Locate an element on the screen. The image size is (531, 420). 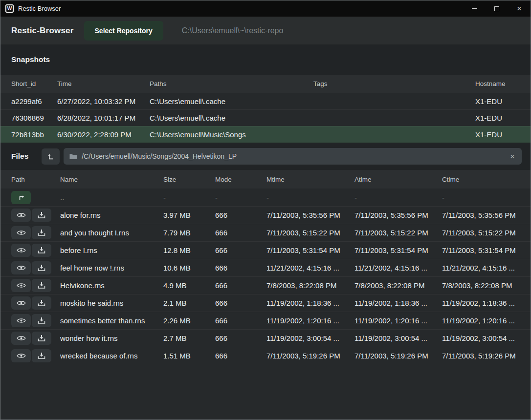
snapshot-time: 6/30/2022, 2:28:09 PM is located at coordinates (104, 135).